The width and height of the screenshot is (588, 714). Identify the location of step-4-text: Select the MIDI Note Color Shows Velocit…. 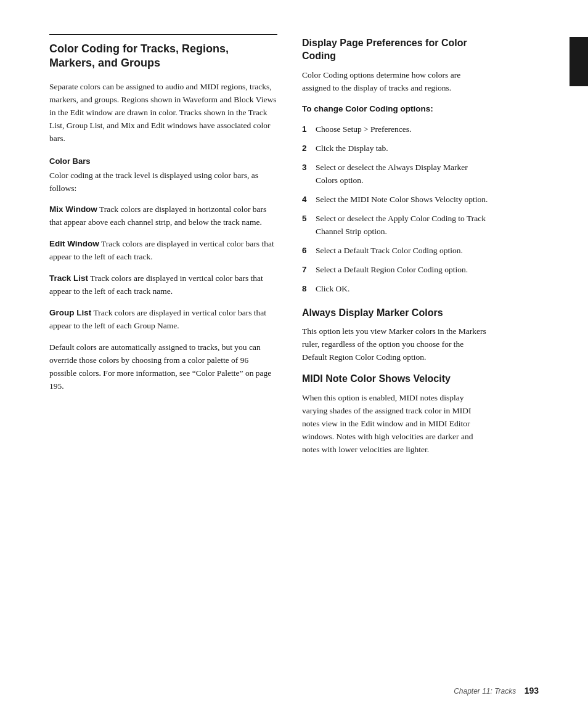
(402, 200).